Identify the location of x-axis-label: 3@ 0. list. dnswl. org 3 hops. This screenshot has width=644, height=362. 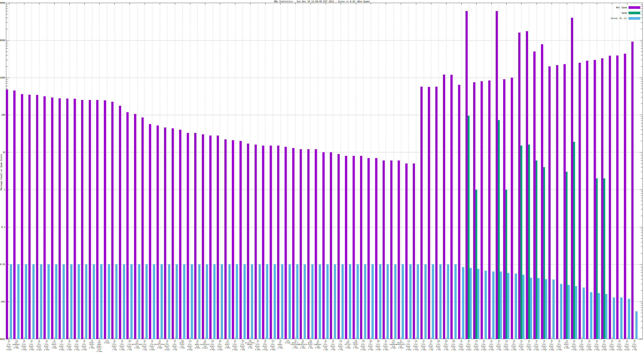
(514, 345).